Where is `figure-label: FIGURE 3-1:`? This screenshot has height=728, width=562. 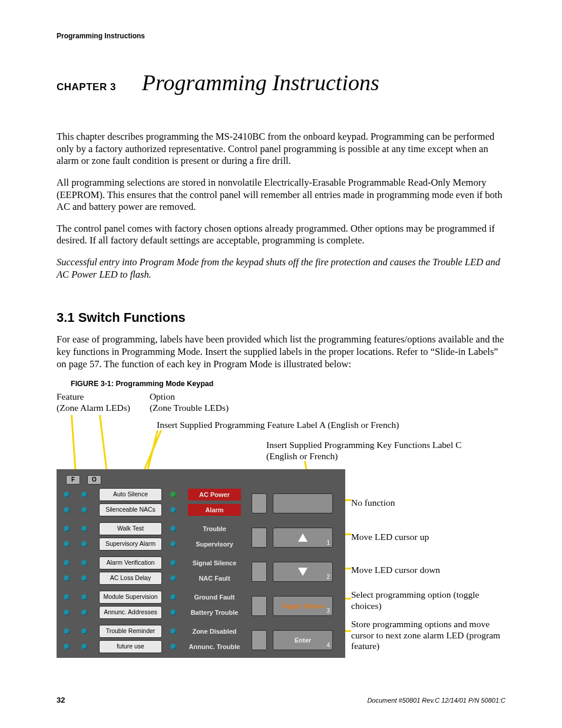
figure-label: FIGURE 3-1: is located at coordinates (92, 384).